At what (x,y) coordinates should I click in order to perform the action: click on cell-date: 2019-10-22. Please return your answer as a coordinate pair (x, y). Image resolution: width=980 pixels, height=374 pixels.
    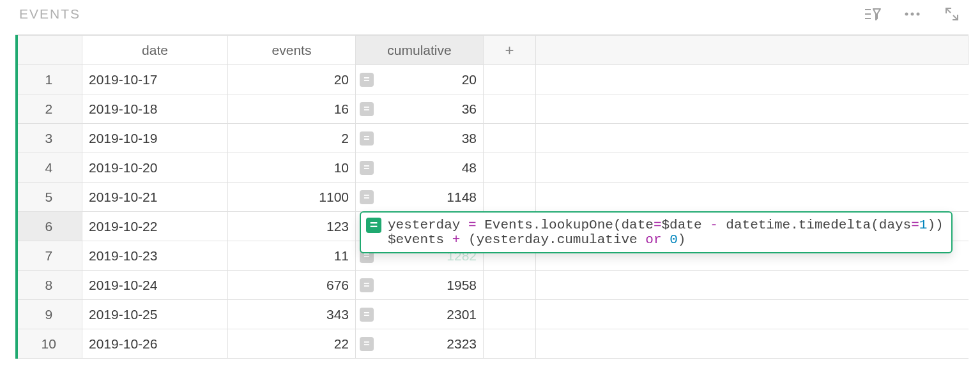
    Looking at the image, I should click on (155, 227).